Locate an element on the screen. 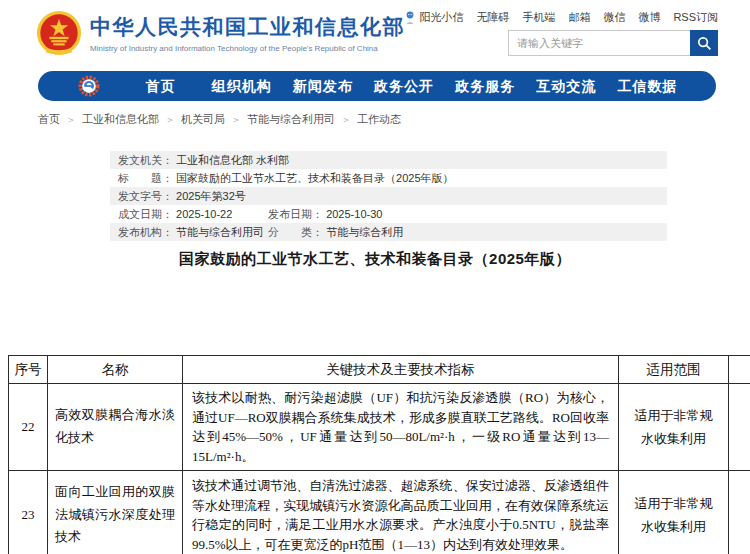  field-label: 发布日期： is located at coordinates (296, 214).